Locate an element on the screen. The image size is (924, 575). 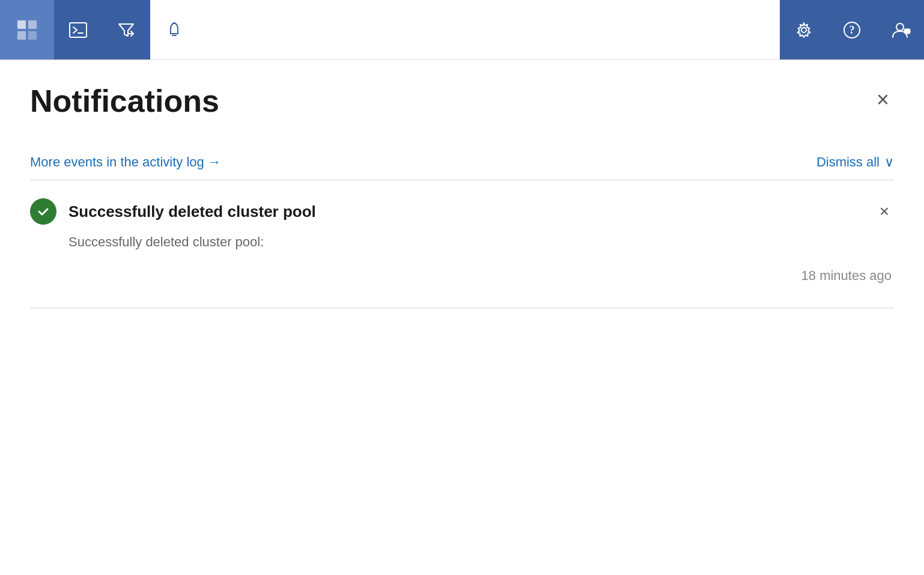
success-icon is located at coordinates (43, 211).